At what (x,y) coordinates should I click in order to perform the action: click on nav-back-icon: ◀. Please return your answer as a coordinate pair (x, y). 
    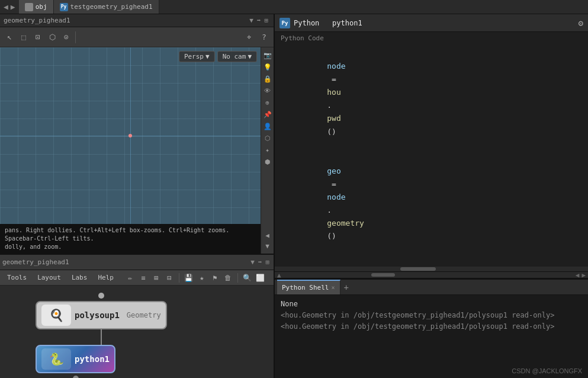
    Looking at the image, I should click on (6, 7).